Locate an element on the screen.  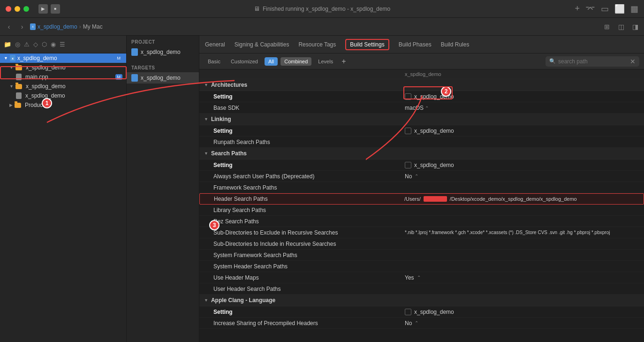
titlebar: ▶ ■ 🖥 Finished running x_spdlog_demo - x… is located at coordinates (322, 9).